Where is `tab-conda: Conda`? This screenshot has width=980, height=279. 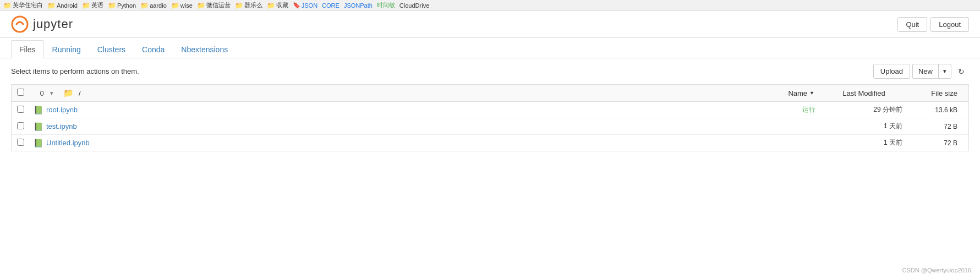 tab-conda: Conda is located at coordinates (153, 50).